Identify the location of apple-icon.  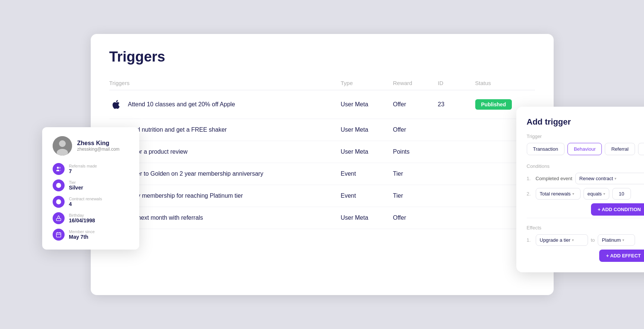
(116, 104).